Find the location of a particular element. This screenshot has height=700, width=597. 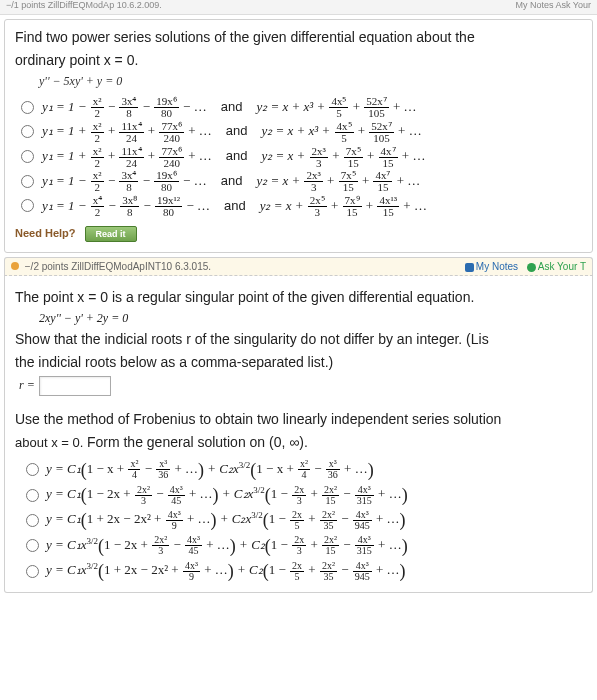

q1-equation: y'' − 5xy' + y = 0 is located at coordinates (310, 82).